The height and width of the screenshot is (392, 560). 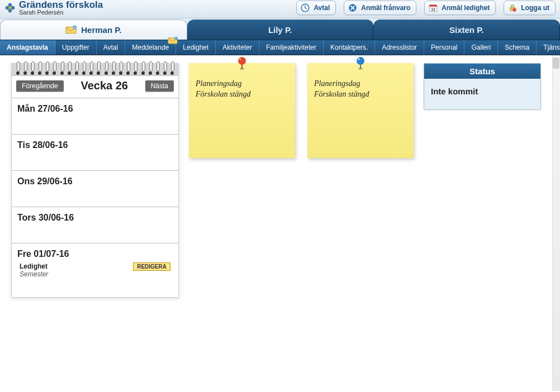 I want to click on flower-logo-icon, so click(x=10, y=8).